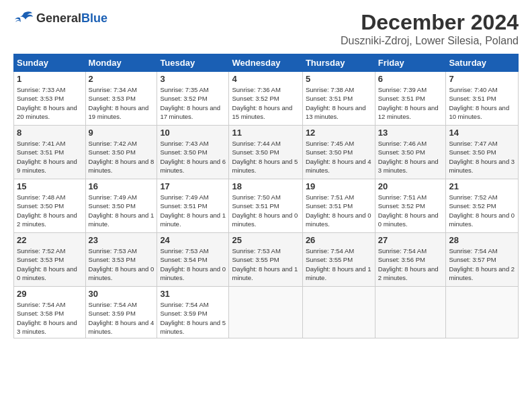  I want to click on day-cell-9: 9 Sunrise: 7:42 AMSunset: 3:50 PMDayligh…, so click(121, 152).